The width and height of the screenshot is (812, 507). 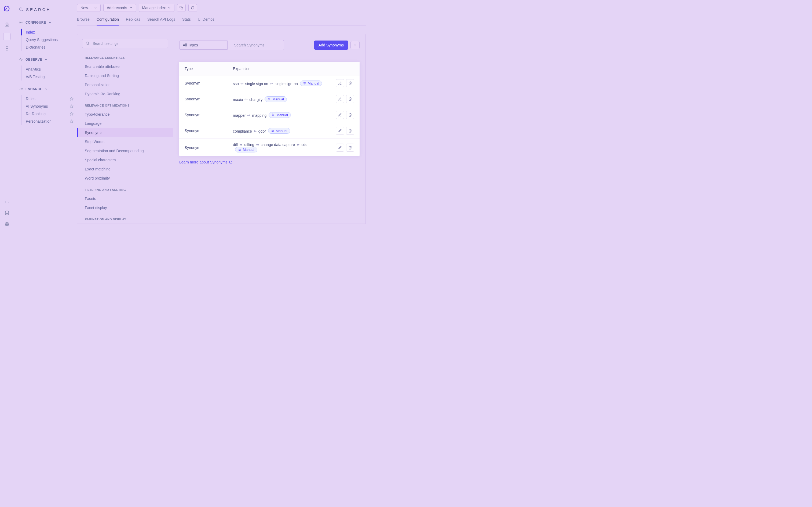 I want to click on settings-item: Typo-tolerance, so click(x=125, y=114).